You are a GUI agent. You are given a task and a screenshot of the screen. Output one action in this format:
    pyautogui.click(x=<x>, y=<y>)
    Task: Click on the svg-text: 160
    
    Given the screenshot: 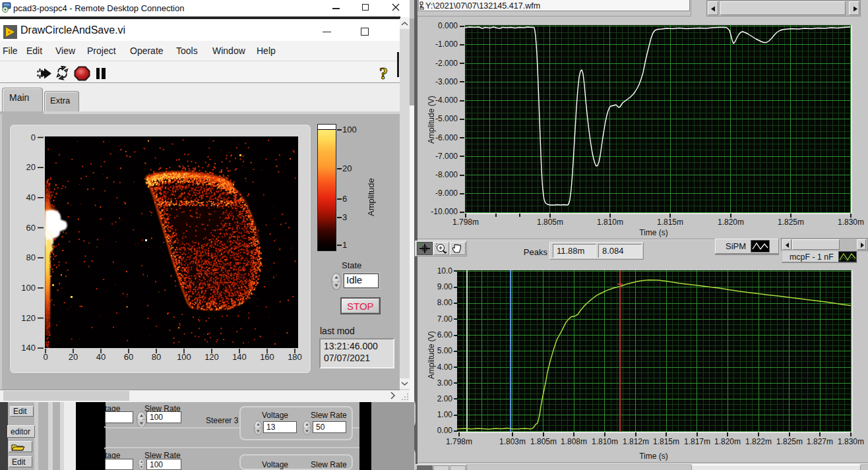 What is the action you would take?
    pyautogui.click(x=267, y=357)
    